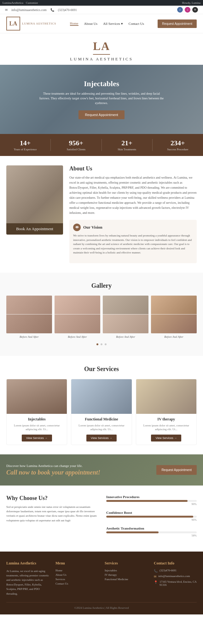 The width and height of the screenshot is (203, 644). I want to click on vision-icon: 👁, so click(77, 227).